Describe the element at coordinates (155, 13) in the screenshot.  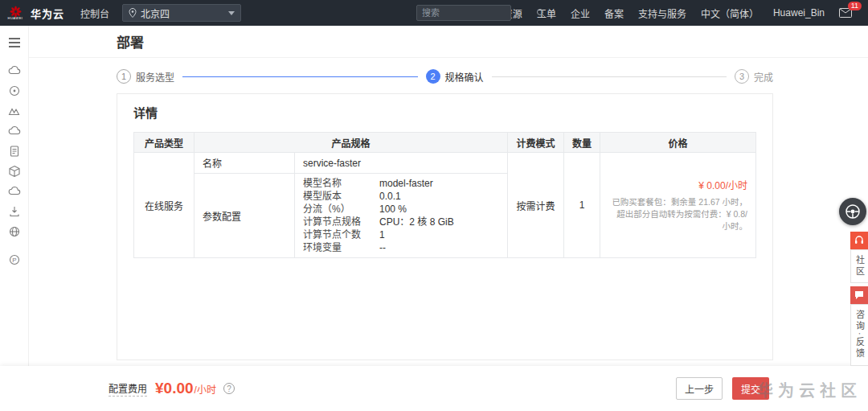
I see `region-value: 北京四` at that location.